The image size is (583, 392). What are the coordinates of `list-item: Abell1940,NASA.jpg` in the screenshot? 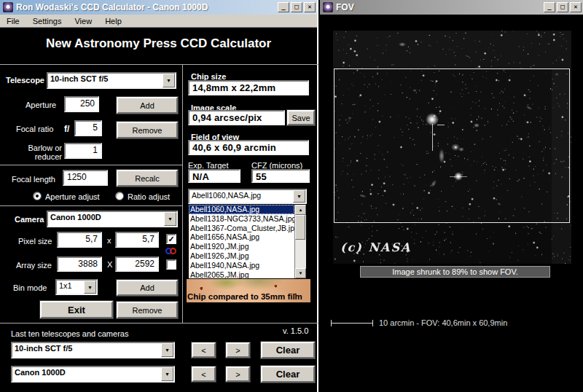 It's located at (242, 265).